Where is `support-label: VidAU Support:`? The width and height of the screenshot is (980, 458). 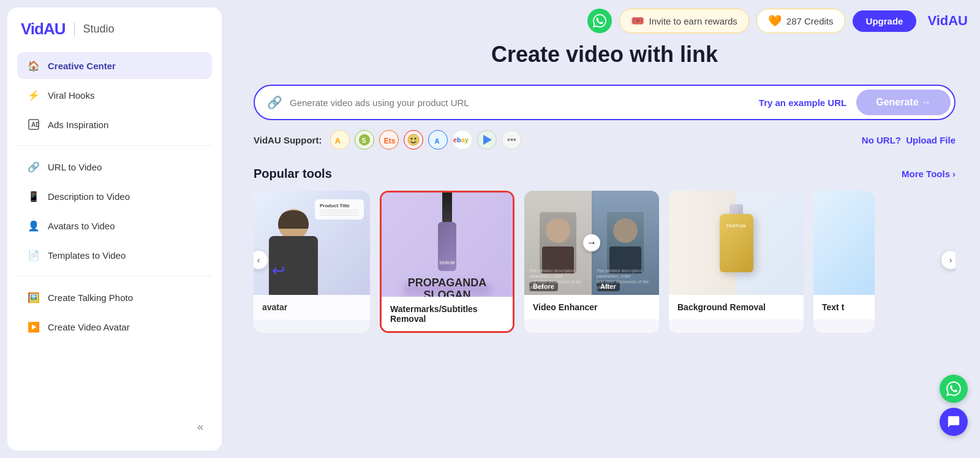
support-label: VidAU Support: is located at coordinates (288, 140).